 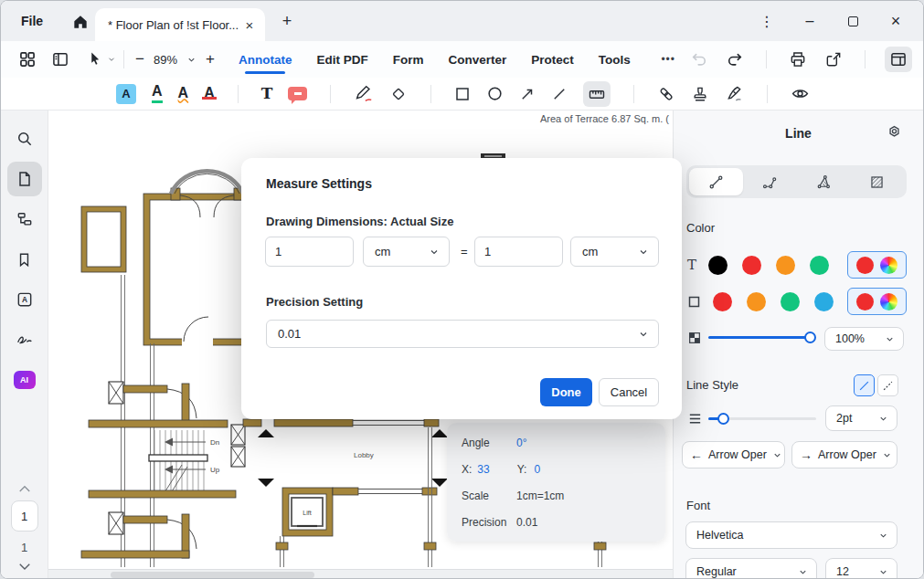 I want to click on measure-perimeter-option, so click(x=770, y=182).